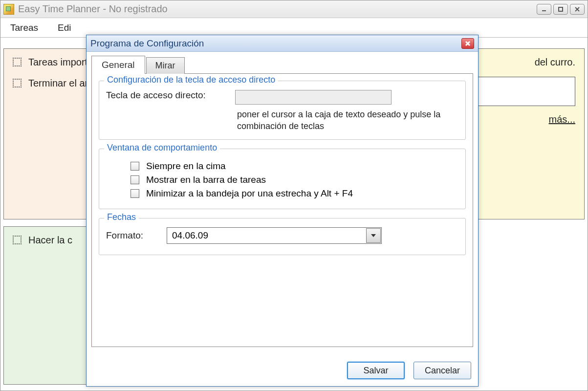 This screenshot has width=588, height=391. What do you see at coordinates (283, 43) in the screenshot?
I see `dialog-titlebar: Programa de Configuración` at bounding box center [283, 43].